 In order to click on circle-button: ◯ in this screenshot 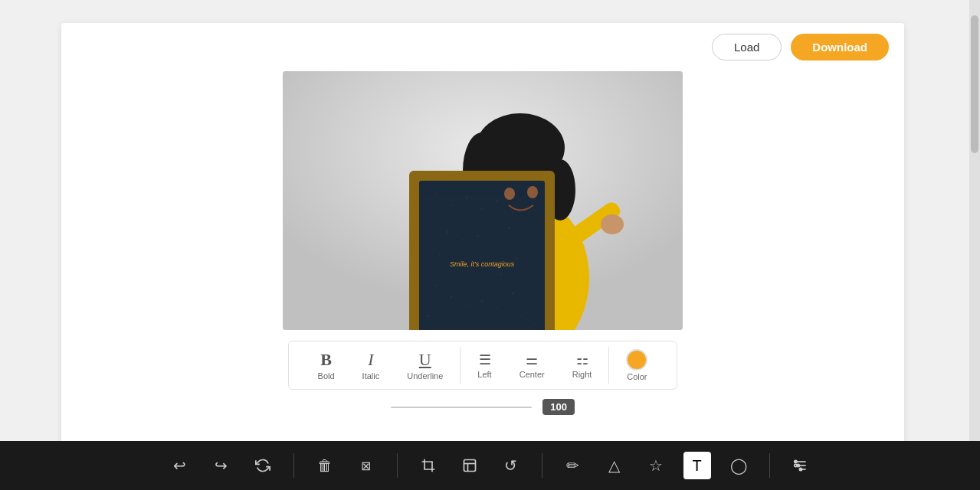, I will do `click(739, 466)`.